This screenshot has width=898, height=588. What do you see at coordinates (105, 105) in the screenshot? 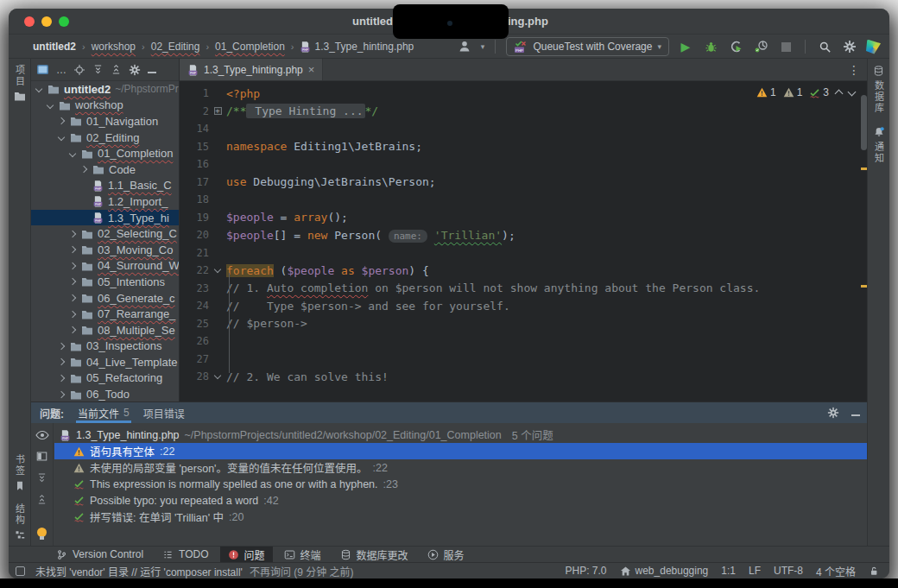
I see `tree-row: workshop` at bounding box center [105, 105].